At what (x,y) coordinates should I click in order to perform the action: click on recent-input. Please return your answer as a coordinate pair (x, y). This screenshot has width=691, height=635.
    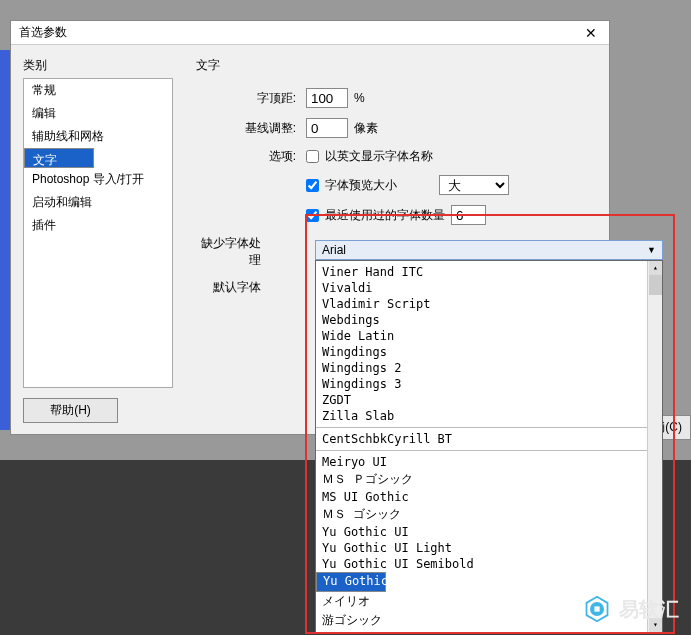
    Looking at the image, I should click on (468, 215).